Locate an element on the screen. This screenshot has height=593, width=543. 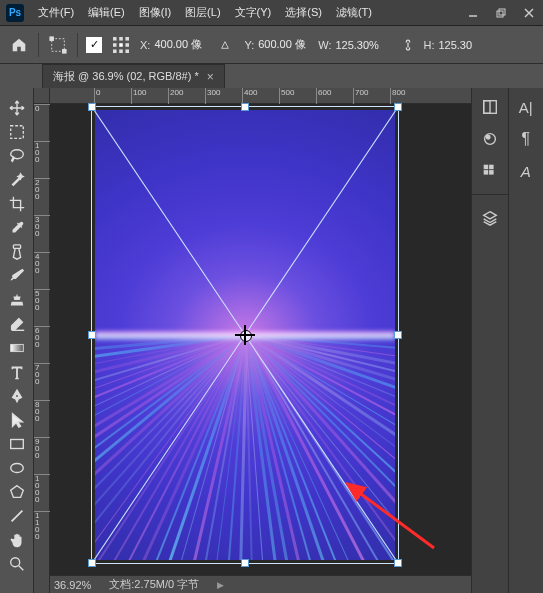
ruler-tick: 6 0 0 is located at coordinates (42, 337).